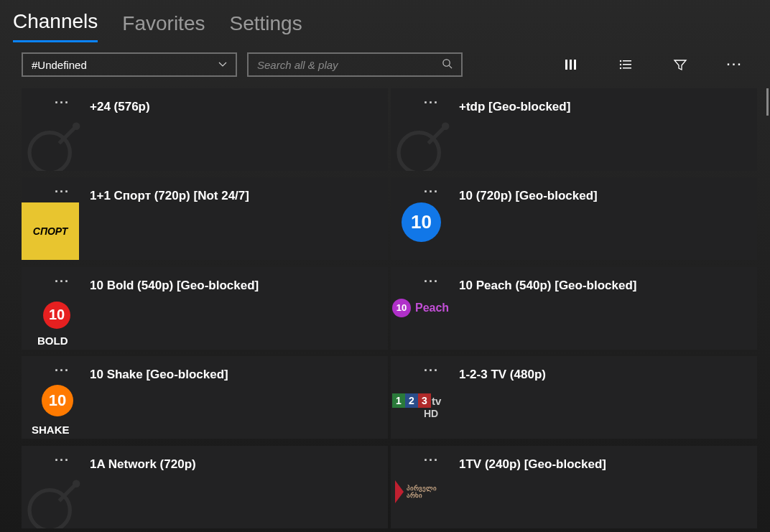  Describe the element at coordinates (425, 309) in the screenshot. I see `channel-thumb: 10 Peach` at that location.